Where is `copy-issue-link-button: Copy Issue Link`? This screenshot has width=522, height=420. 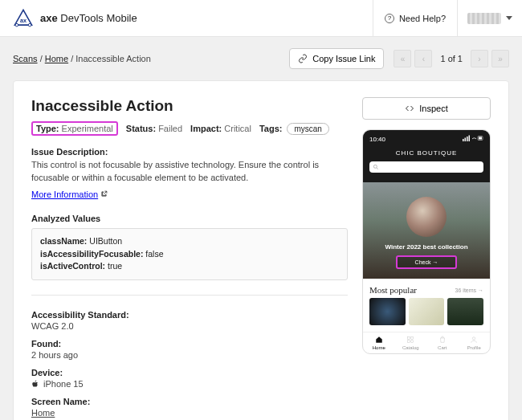
copy-issue-link-button: Copy Issue Link is located at coordinates (336, 59).